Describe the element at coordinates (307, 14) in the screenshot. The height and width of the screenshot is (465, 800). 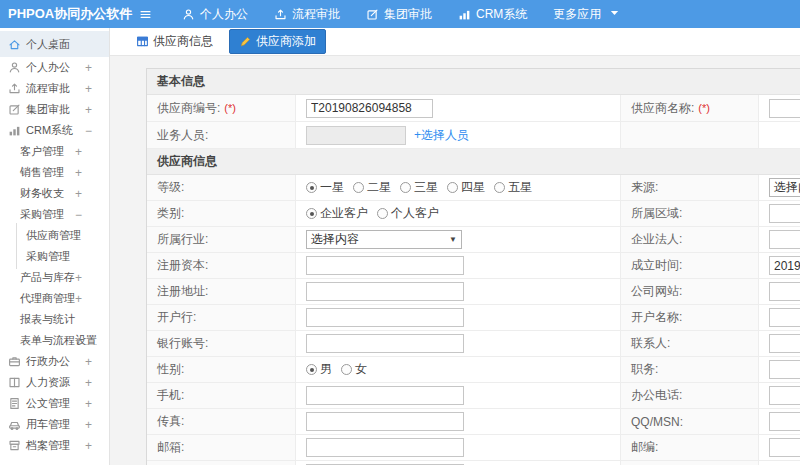
I see `topnav-item-workflow-approval: 流程审批` at that location.